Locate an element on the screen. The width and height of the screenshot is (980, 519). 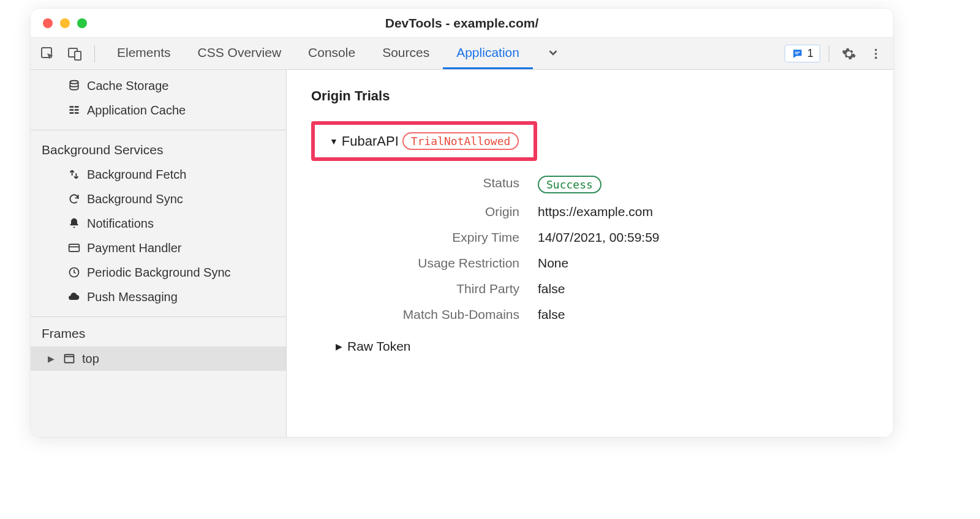
value-expiry: 14/07/2021, 00:59:59 is located at coordinates (703, 237).